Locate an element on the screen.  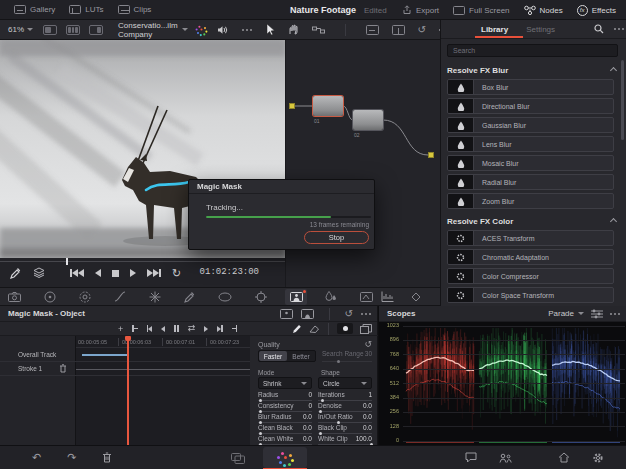
quality-faster-option: Faster is located at coordinates (273, 356).